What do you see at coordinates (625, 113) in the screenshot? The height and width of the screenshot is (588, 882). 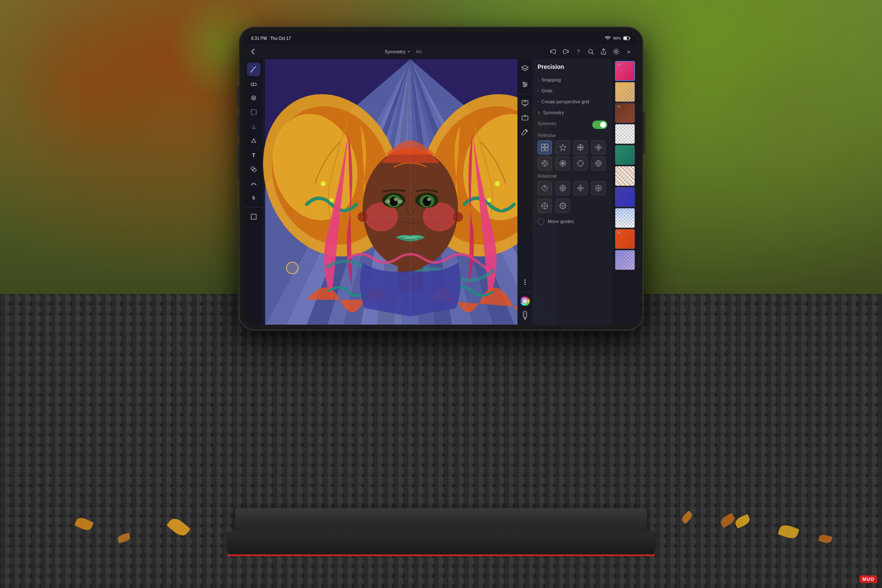 I see `layer-thumb-3: 👁` at bounding box center [625, 113].